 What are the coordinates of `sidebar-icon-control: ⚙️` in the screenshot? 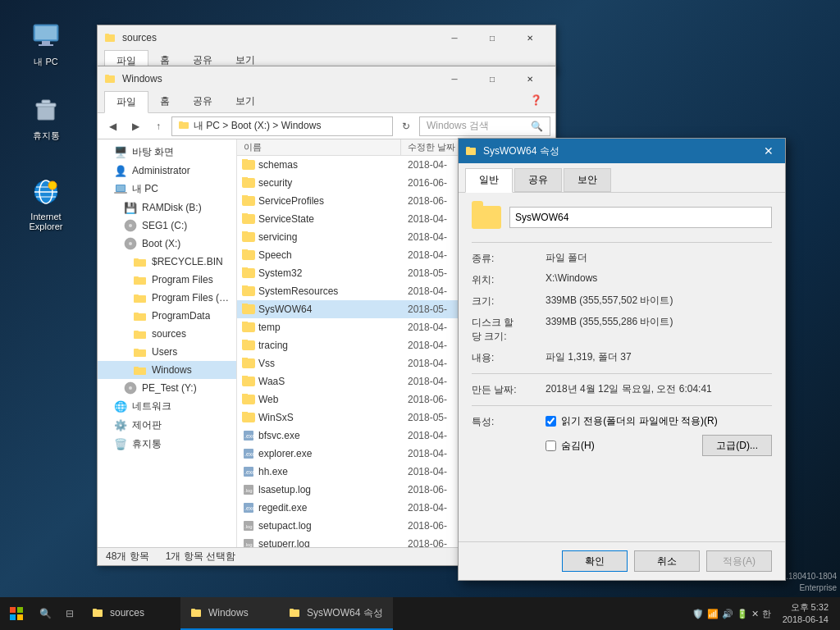 It's located at (121, 426).